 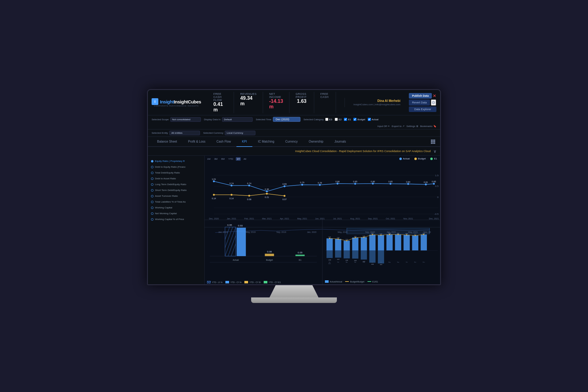 I want to click on svg-text: 0.81, so click(x=426, y=182).